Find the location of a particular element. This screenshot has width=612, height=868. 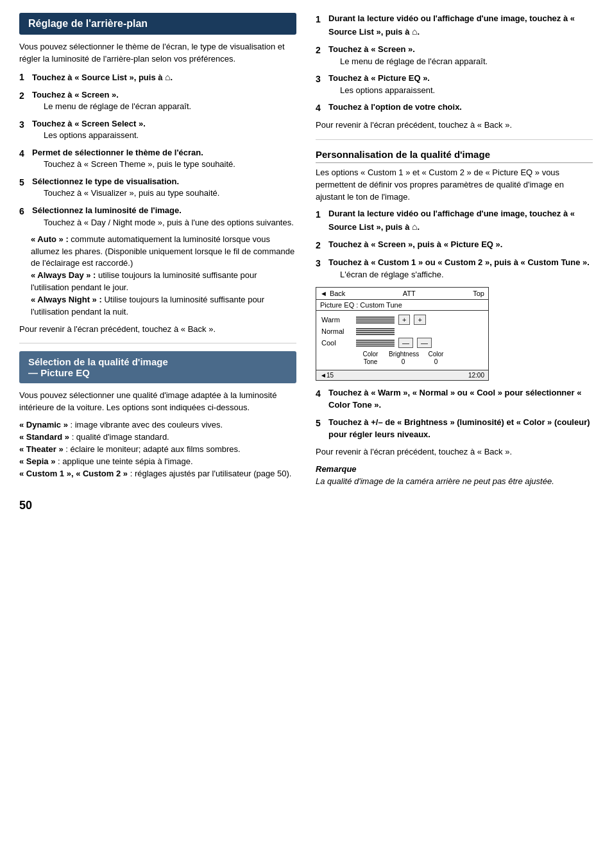

step-4-bold: Permet de sélectionner le thème de l'écr… is located at coordinates (118, 153).